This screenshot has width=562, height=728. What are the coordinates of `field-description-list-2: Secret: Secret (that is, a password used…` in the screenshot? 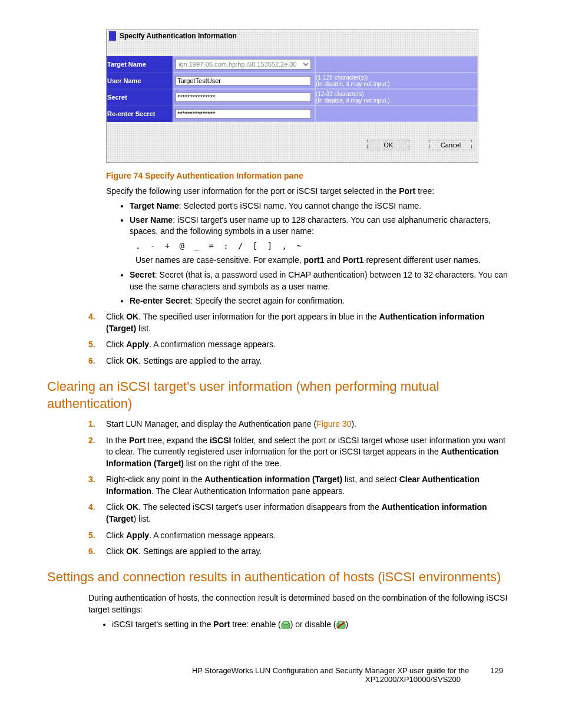 It's located at (325, 288).